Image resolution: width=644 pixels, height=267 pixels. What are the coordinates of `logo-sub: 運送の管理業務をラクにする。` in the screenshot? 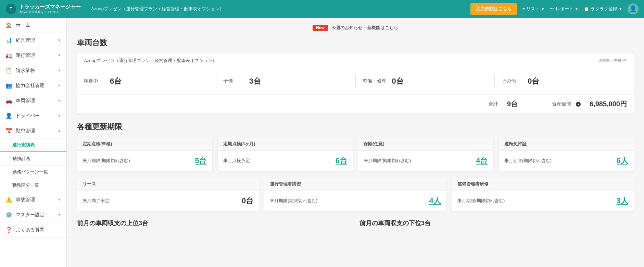 It's located at (50, 12).